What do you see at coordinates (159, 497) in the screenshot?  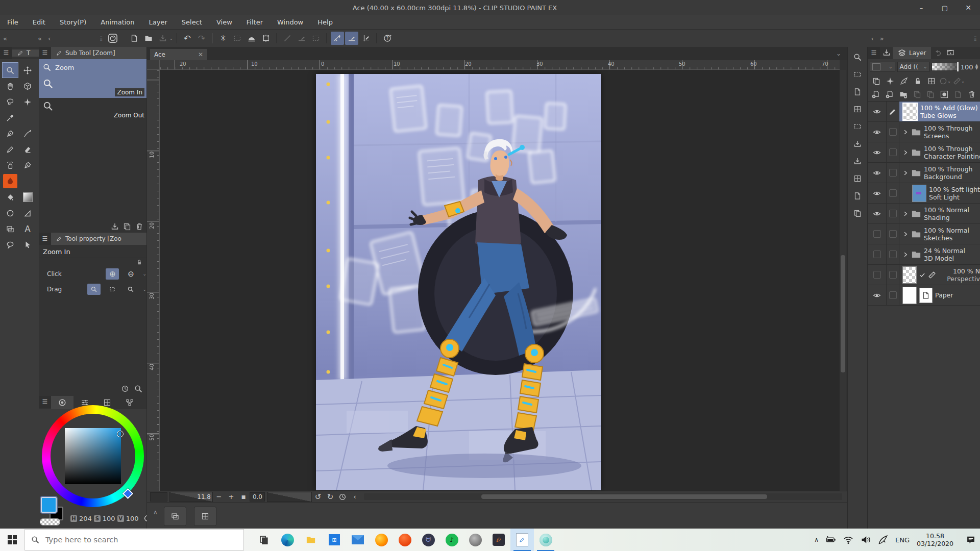 I see `navigator-button` at bounding box center [159, 497].